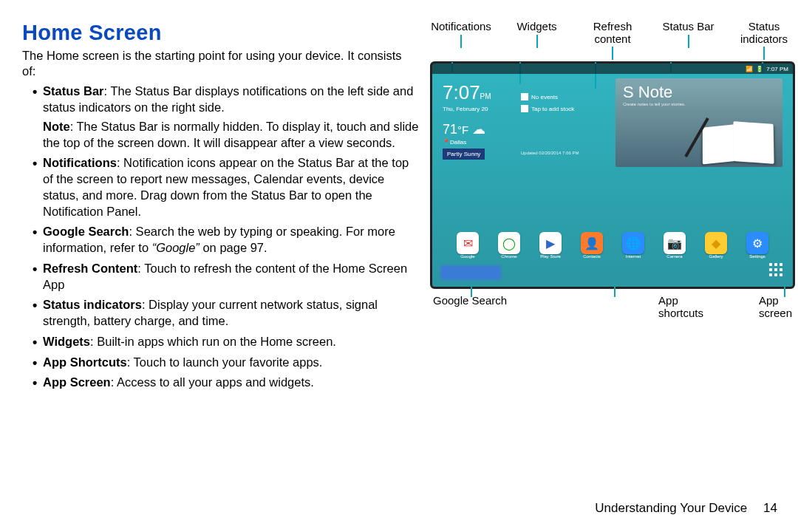 The image size is (798, 532). Describe the element at coordinates (613, 69) in the screenshot. I see `status-bar: 📶 🔋 7:07 PM` at that location.